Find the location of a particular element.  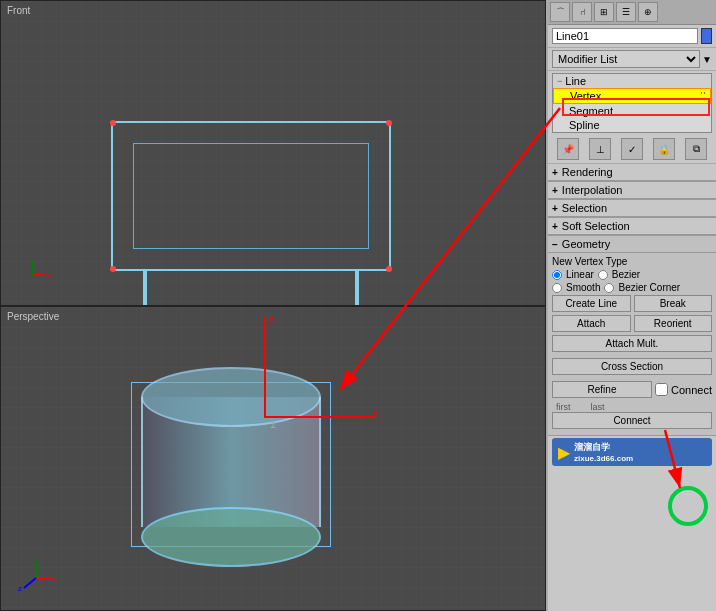

icon-grid: ⊞ is located at coordinates (604, 12).